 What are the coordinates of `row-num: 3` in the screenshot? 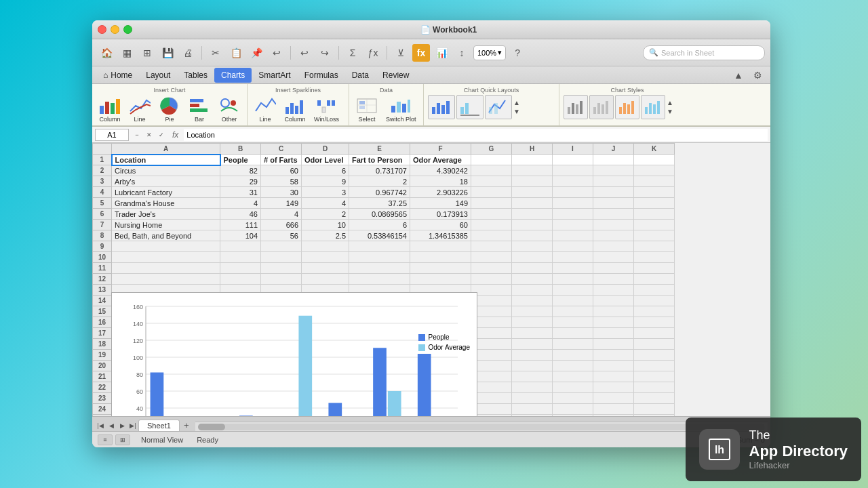 It's located at (102, 182).